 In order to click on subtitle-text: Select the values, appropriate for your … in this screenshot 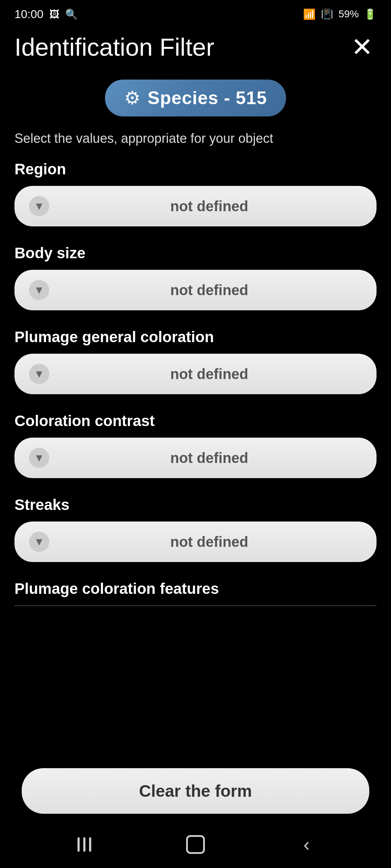, I will do `click(196, 144)`.